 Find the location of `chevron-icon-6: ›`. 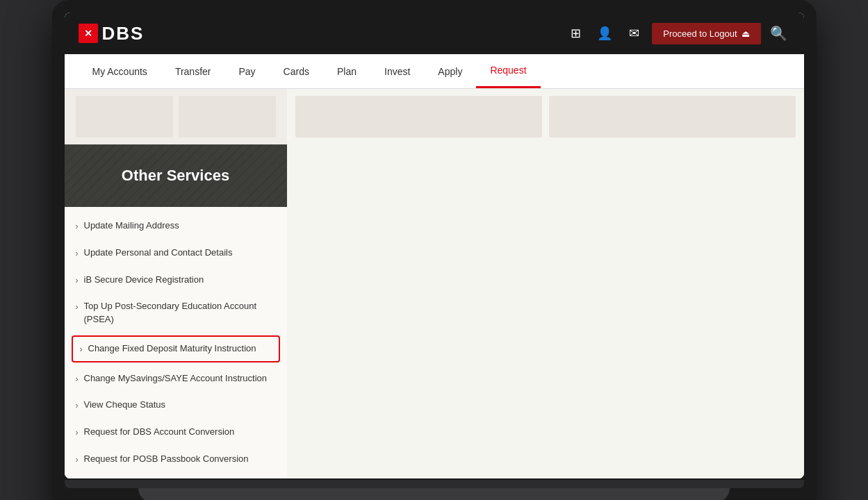

chevron-icon-6: › is located at coordinates (77, 379).